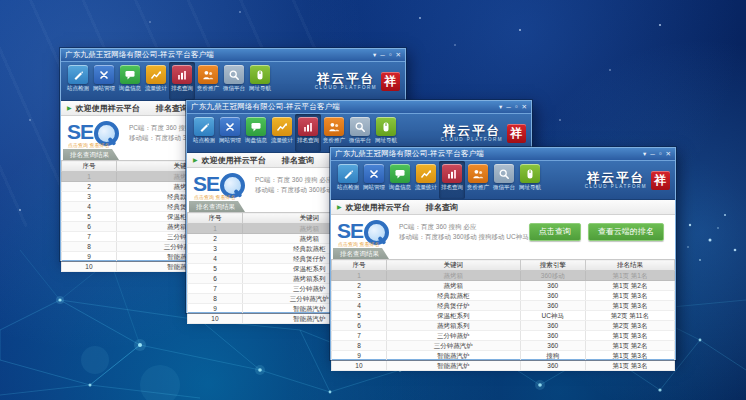 Image resolution: width=746 pixels, height=400 pixels. What do you see at coordinates (156, 88) in the screenshot?
I see `toolbar-item-label: 流量统计` at bounding box center [156, 88].